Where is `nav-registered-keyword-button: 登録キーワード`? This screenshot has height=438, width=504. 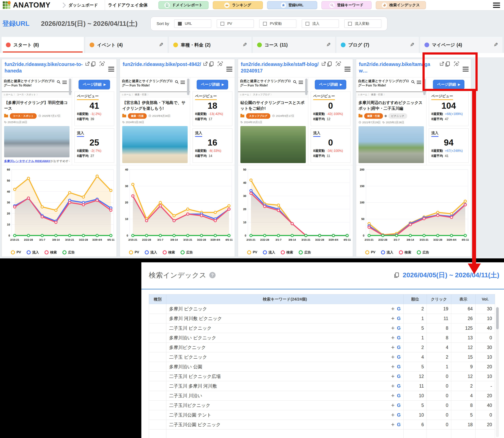
nav-registered-keyword-button: 登録キーワード is located at coordinates (346, 5).